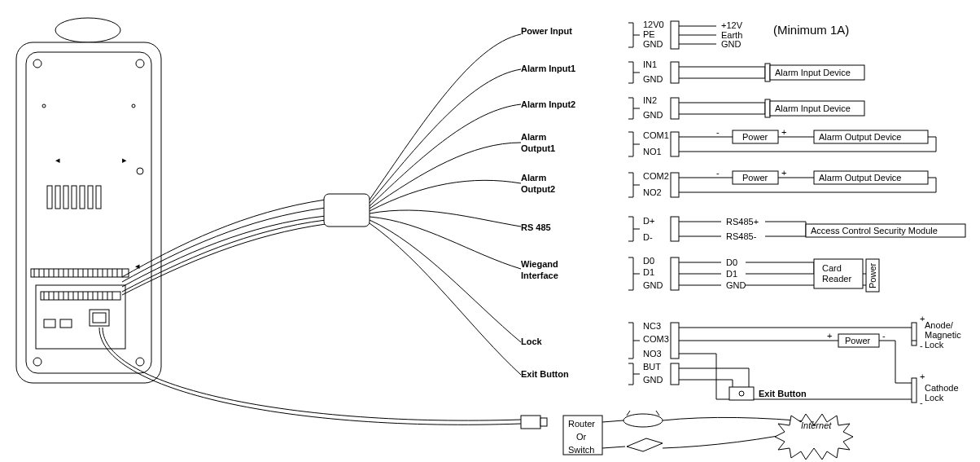 The width and height of the screenshot is (980, 462). Describe the element at coordinates (700, 274) in the screenshot. I see `group-wiegand: Wiegand Interface D0 D1 GND D0 D1 GND Ca…` at that location.